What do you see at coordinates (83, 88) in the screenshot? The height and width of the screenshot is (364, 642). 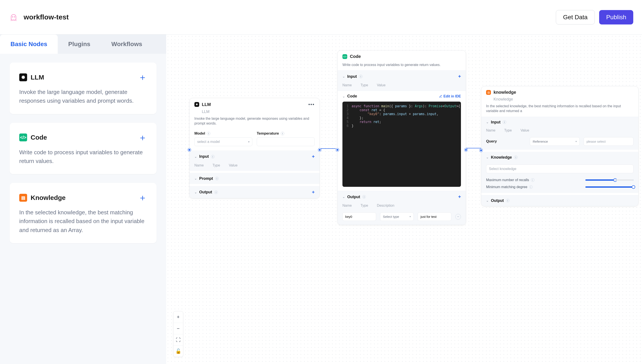 I see `palette-card-llm: ✺ LLM ＋ Invoke the large language model,…` at bounding box center [83, 88].